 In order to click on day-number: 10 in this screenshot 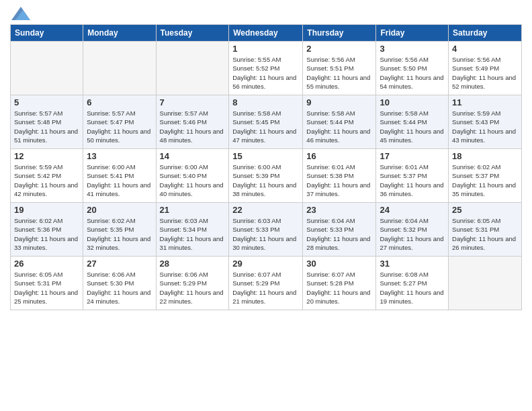, I will do `click(412, 102)`.